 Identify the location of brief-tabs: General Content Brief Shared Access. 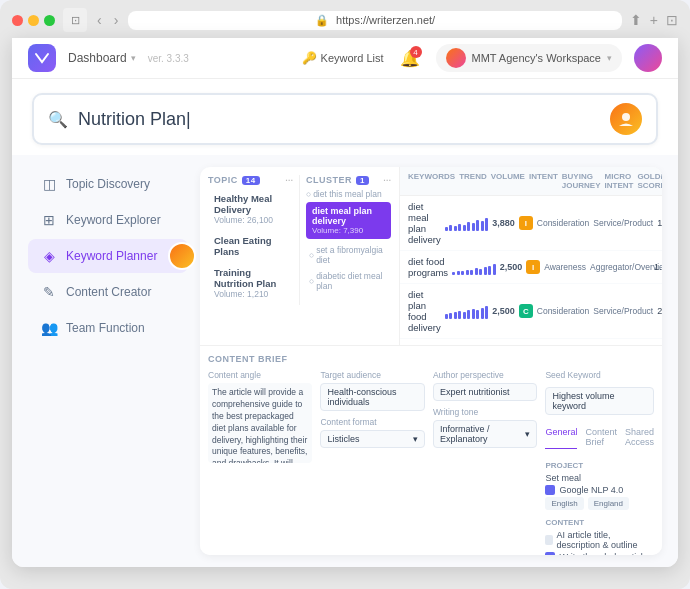
(600, 437).